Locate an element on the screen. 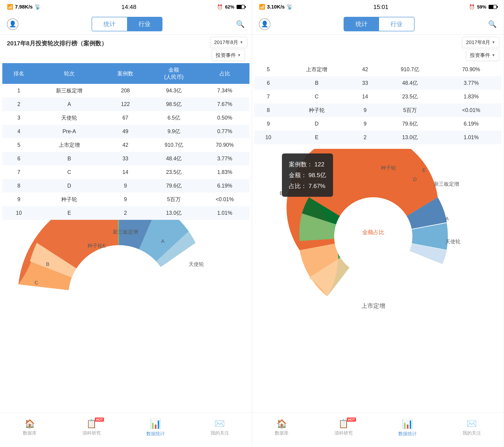  year-month-dropdown-right: 2017年8月 ▼ is located at coordinates (481, 42).